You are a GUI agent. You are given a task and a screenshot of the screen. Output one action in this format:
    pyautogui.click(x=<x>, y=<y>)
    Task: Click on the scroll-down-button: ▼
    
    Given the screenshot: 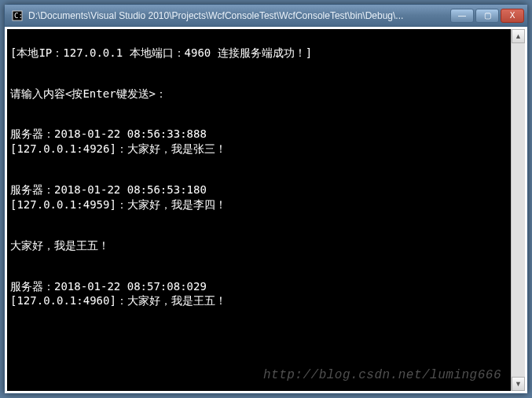 What is the action you would take?
    pyautogui.click(x=519, y=384)
    